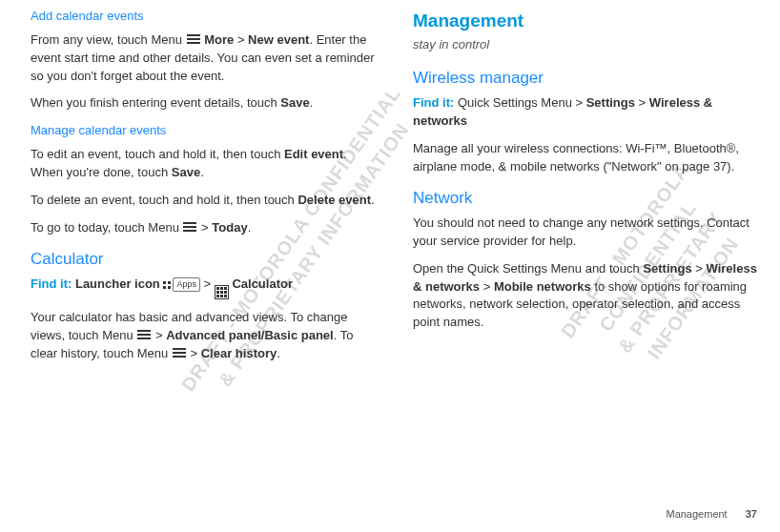  Describe the element at coordinates (202, 59) in the screenshot. I see `para-add-1: From any view, touch Menu More > New eve…` at that location.